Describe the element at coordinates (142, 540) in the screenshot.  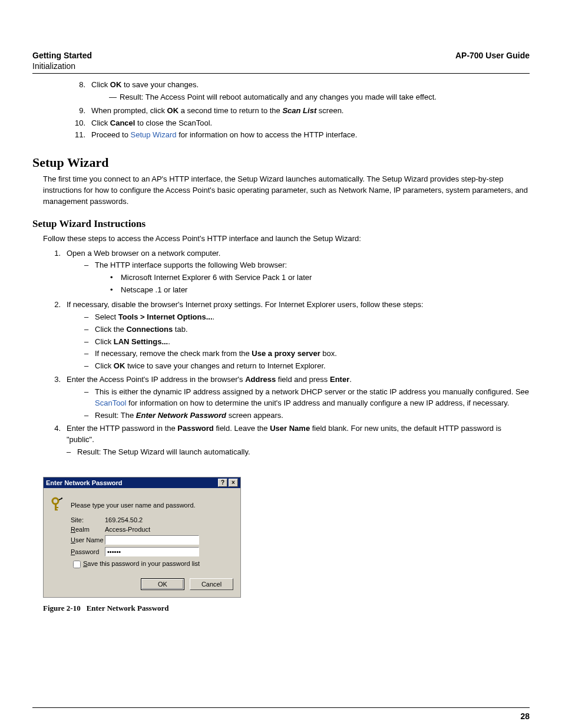
I see `username-row: User Name` at that location.